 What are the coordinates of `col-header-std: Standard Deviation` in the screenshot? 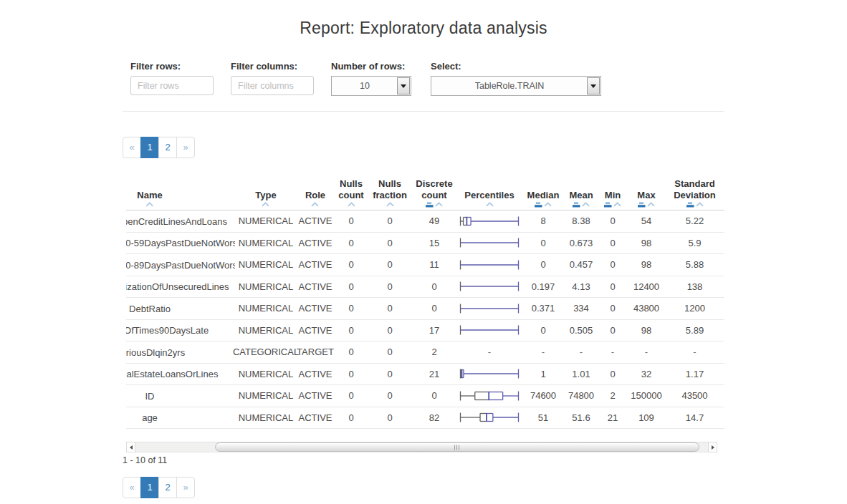 It's located at (695, 193).